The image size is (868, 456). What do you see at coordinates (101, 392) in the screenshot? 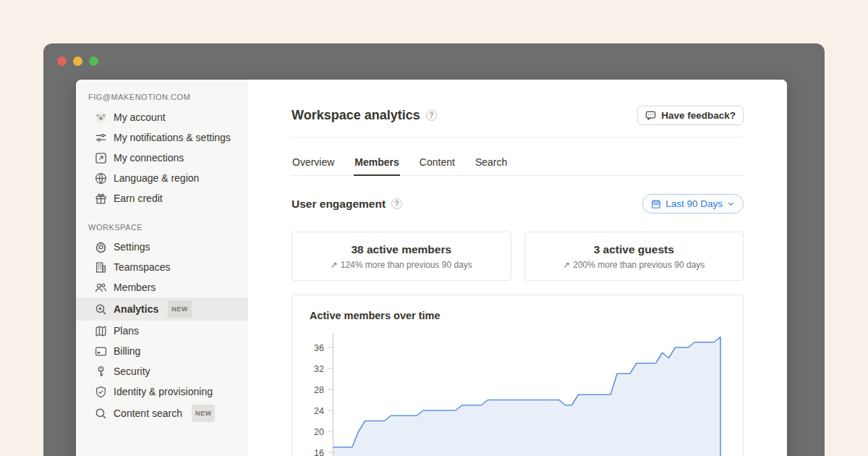
I see `shield-check-icon` at bounding box center [101, 392].